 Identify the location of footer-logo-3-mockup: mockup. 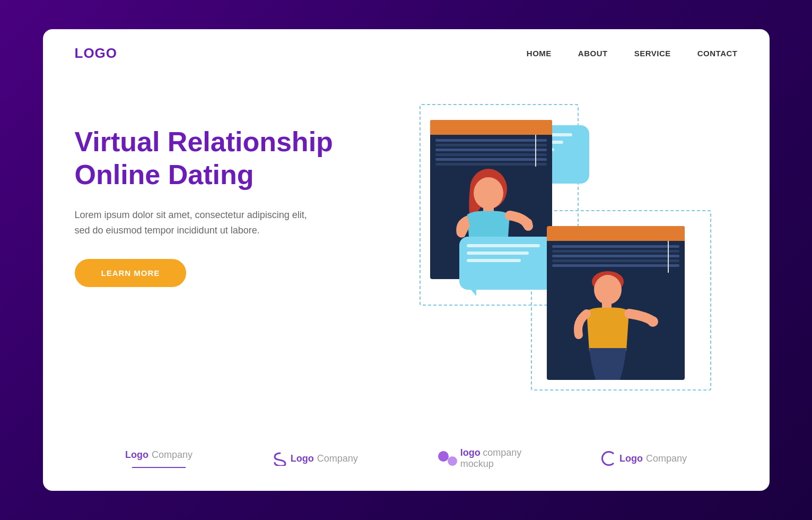
(477, 464).